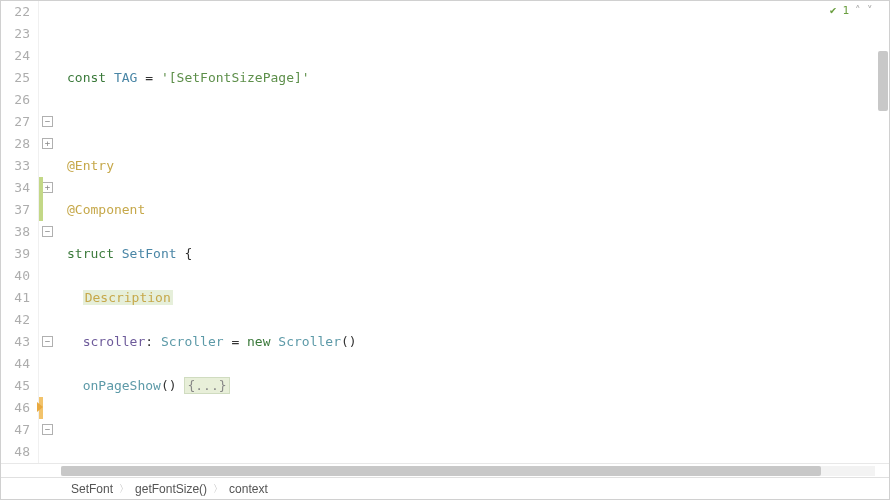 The width and height of the screenshot is (890, 500). What do you see at coordinates (40, 407) in the screenshot?
I see `bookmark-icon` at bounding box center [40, 407].